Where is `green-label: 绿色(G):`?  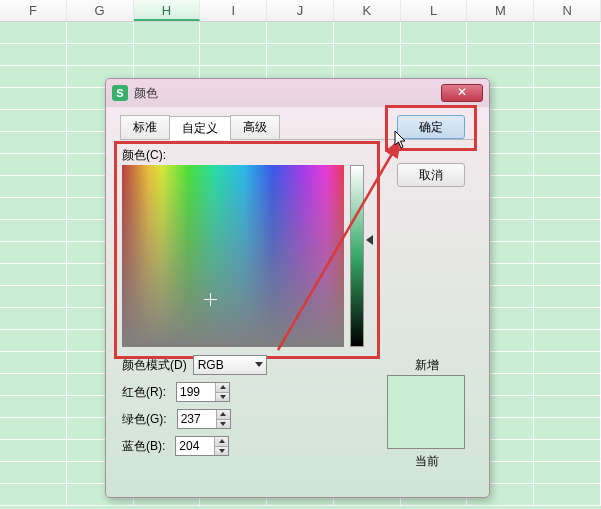
green-label: 绿色(G): is located at coordinates (144, 420).